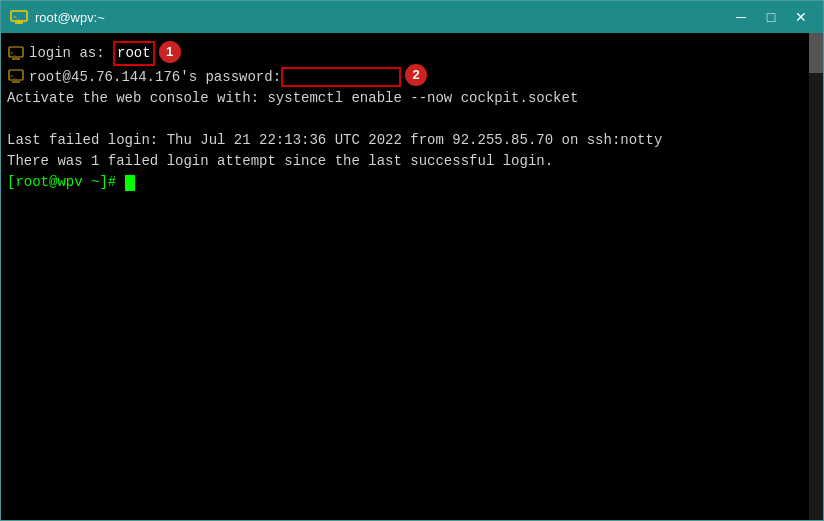  I want to click on failed-attempt-text: There was 1 failed login attempt since t…, so click(280, 162).